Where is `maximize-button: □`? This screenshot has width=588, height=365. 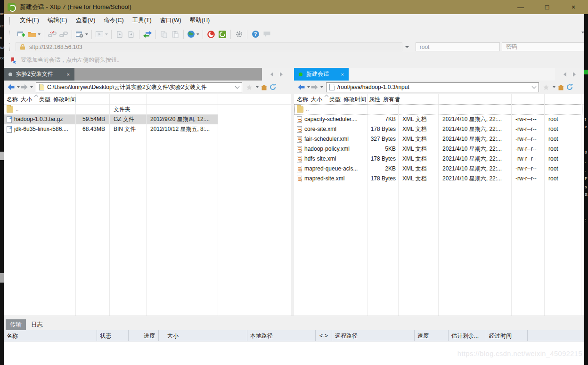 maximize-button: □ is located at coordinates (547, 7).